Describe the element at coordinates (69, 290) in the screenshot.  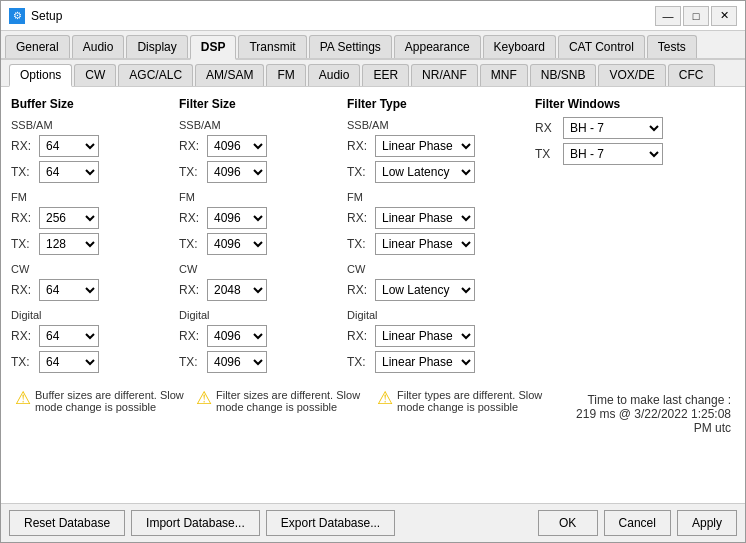
I see `buffer-cw-rx-select: 64128256` at that location.